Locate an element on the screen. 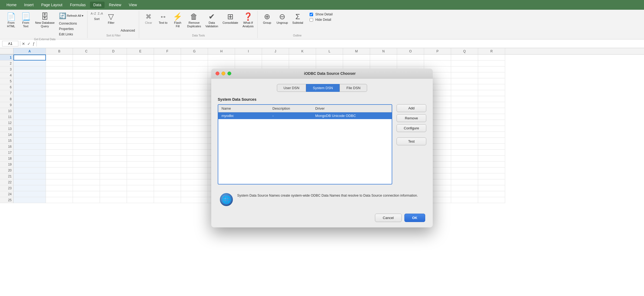  cell-E9 is located at coordinates (140, 105).